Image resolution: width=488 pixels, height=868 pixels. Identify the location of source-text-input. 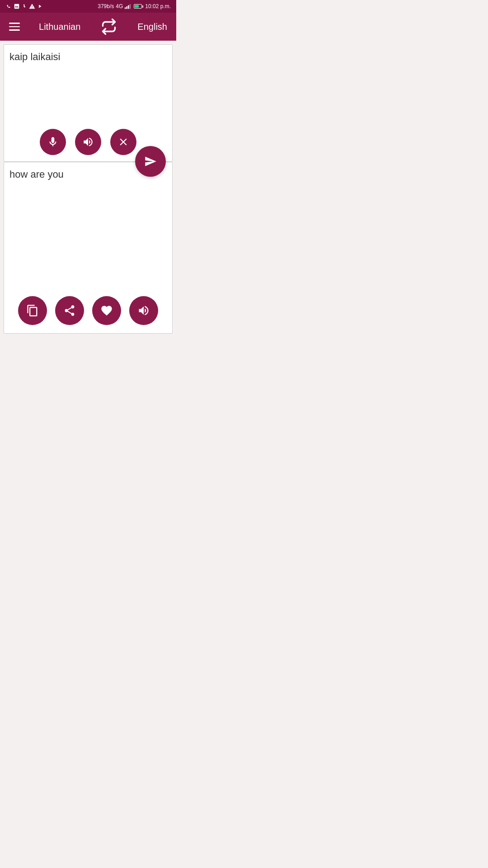
(88, 78).